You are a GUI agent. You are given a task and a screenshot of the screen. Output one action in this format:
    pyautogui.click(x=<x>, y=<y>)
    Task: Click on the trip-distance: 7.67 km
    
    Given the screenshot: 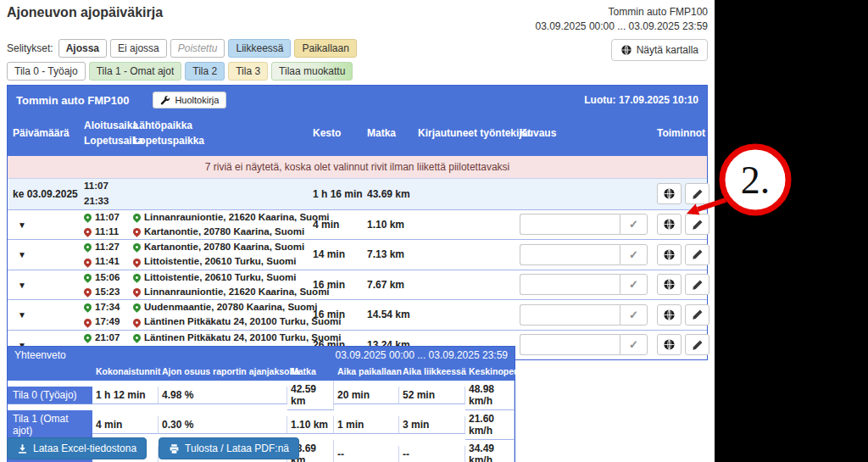 What is the action you would take?
    pyautogui.click(x=386, y=285)
    